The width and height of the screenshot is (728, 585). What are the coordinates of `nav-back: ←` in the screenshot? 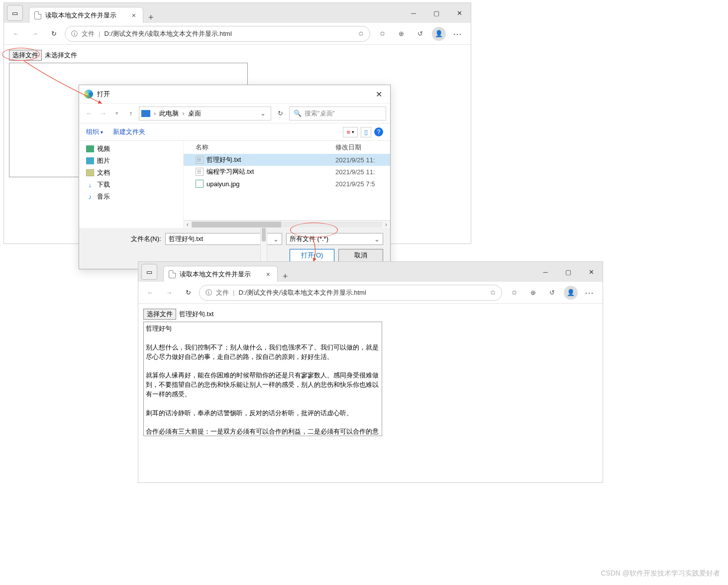 It's located at (89, 114).